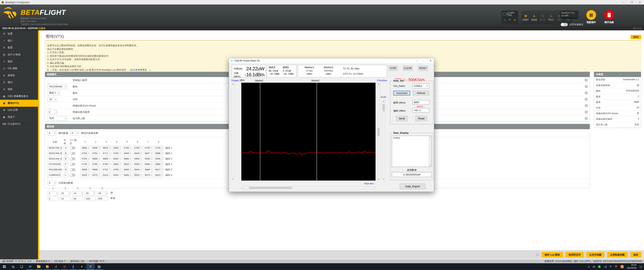 Image resolution: width=644 pixels, height=270 pixels. Describe the element at coordinates (618, 255) in the screenshot. I see `load-from-clipboard-button: 从剪贴板加载` at that location.